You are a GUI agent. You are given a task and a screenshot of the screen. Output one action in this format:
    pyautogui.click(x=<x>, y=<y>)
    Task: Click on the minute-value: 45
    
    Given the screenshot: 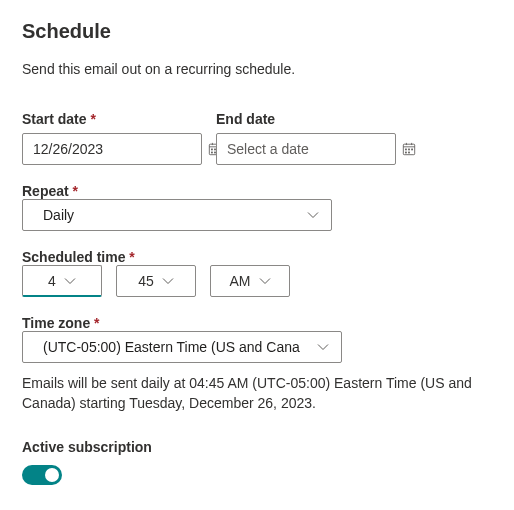 What is the action you would take?
    pyautogui.click(x=146, y=281)
    